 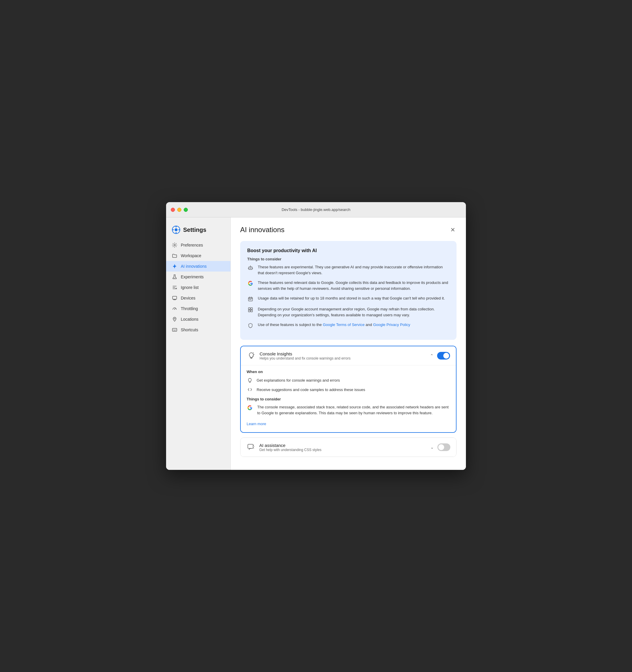 I want to click on tos-link: Google Terms of Service, so click(x=344, y=325).